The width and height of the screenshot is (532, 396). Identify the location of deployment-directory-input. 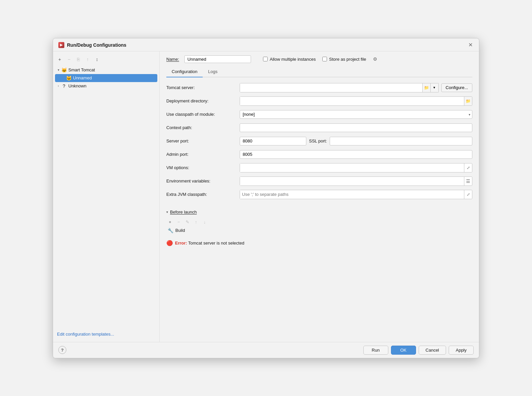
(352, 101).